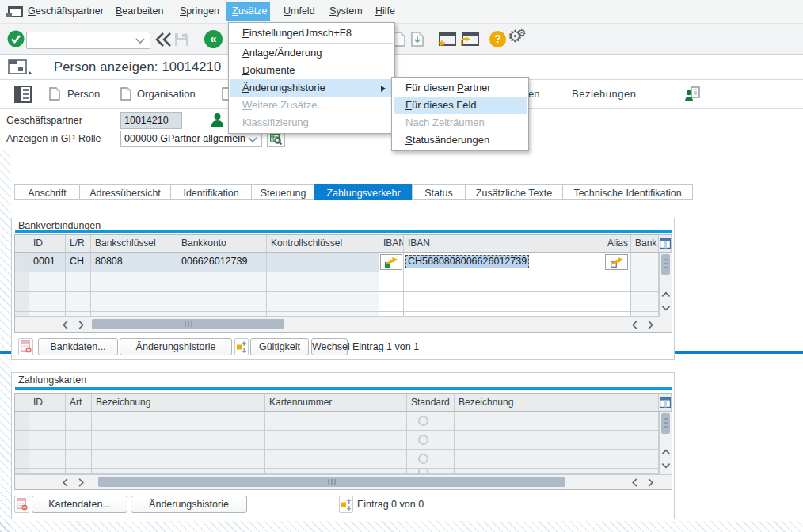  Describe the element at coordinates (504, 244) in the screenshot. I see `column-header: IBAN` at that location.